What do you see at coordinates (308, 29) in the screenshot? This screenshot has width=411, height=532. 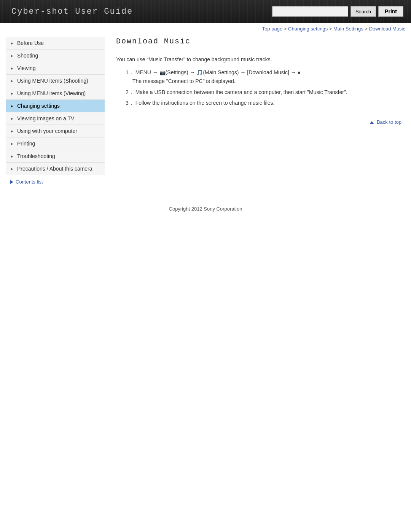 I see `breadcrumb-link-changing: Changing settings` at bounding box center [308, 29].